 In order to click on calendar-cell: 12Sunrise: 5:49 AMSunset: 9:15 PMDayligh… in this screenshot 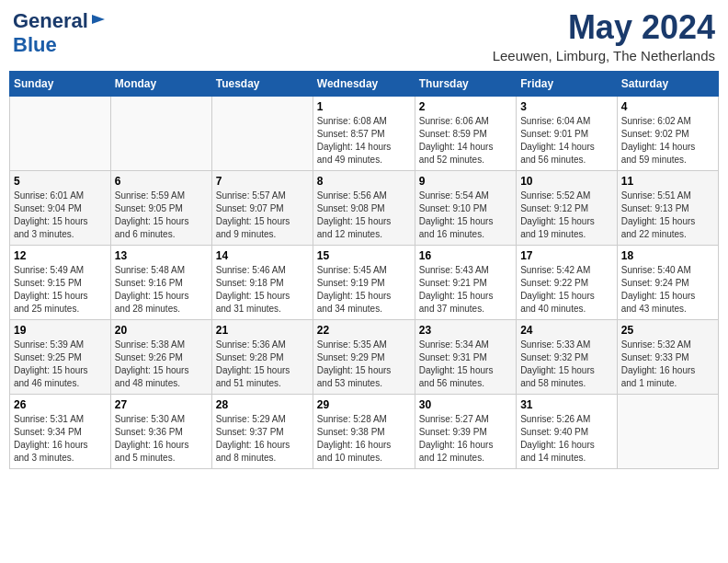, I will do `click(61, 282)`.